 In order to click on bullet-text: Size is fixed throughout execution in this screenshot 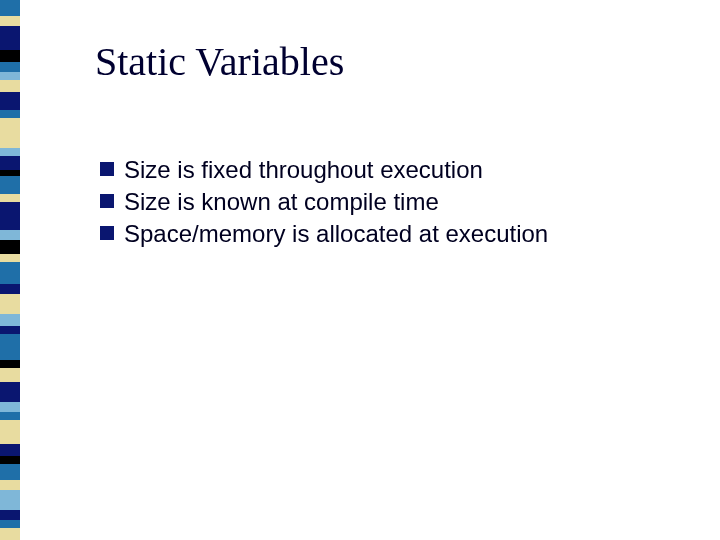, I will do `click(304, 170)`.